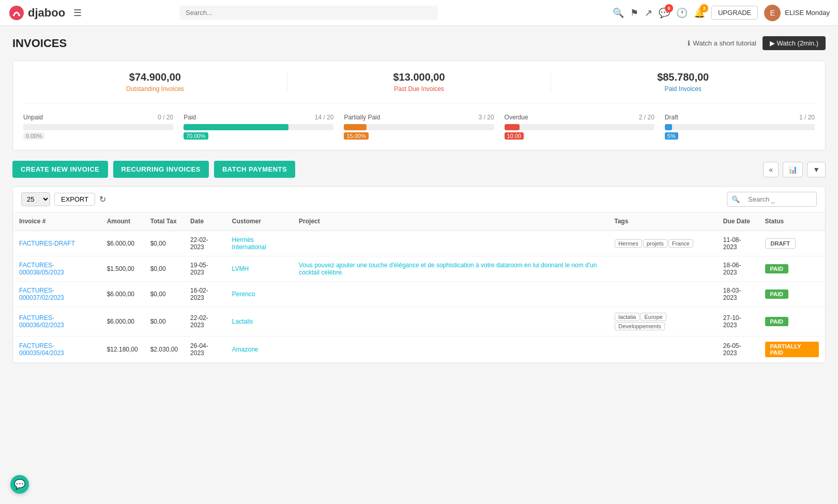 This screenshot has width=838, height=504. What do you see at coordinates (448, 269) in the screenshot?
I see `project-link: Vous pouvez ajouter une touche d'éléganc…` at bounding box center [448, 269].